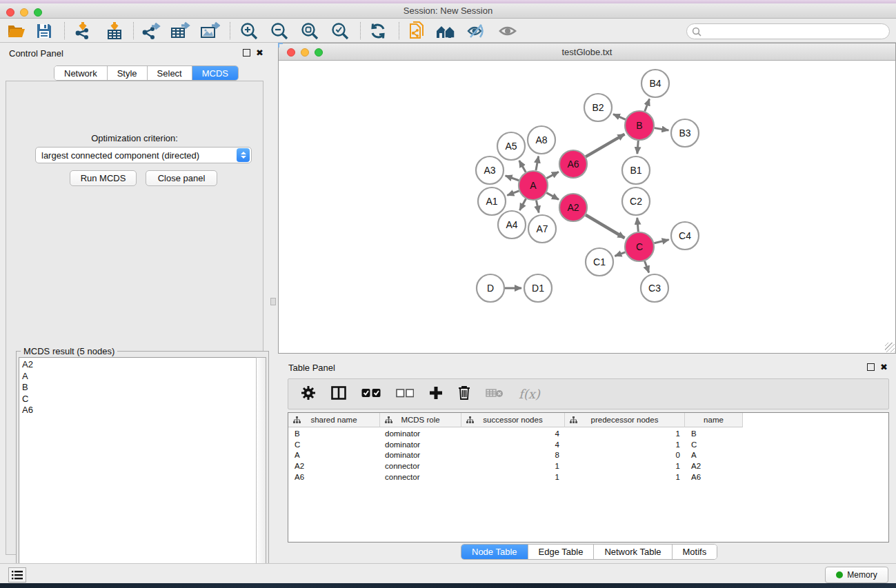  What do you see at coordinates (477, 30) in the screenshot?
I see `hide-details-icon` at bounding box center [477, 30].